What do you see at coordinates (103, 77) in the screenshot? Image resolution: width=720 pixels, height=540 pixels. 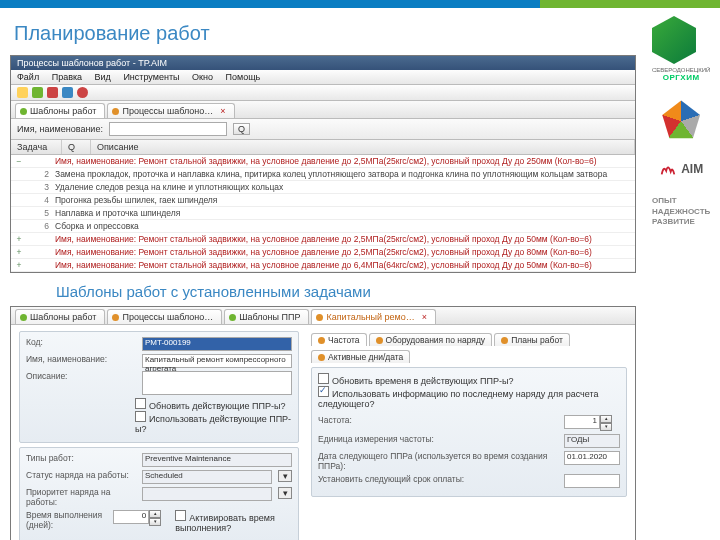 I see `menu-view: Вид` at bounding box center [103, 77].